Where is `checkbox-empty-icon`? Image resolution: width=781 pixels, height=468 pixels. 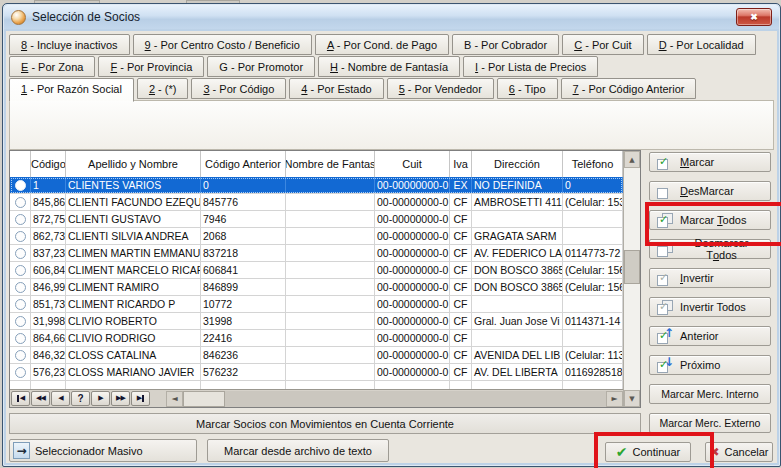
checkbox-empty-icon is located at coordinates (666, 192).